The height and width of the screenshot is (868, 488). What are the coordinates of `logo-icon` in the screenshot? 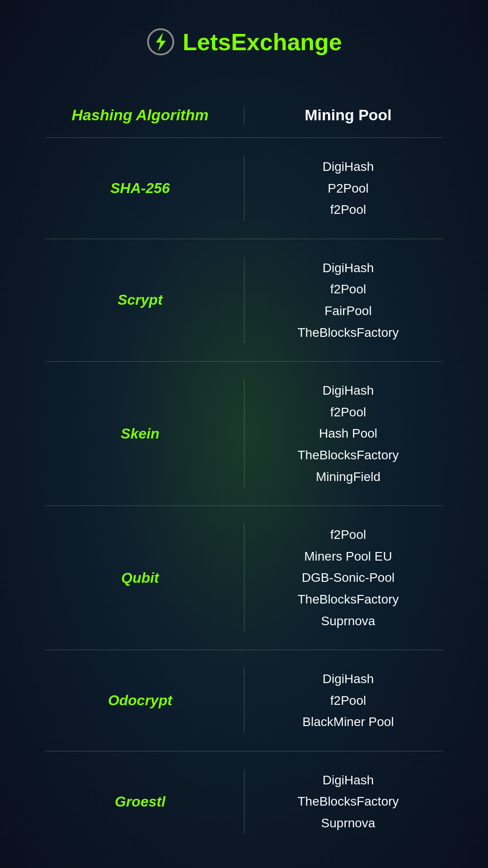 It's located at (161, 42).